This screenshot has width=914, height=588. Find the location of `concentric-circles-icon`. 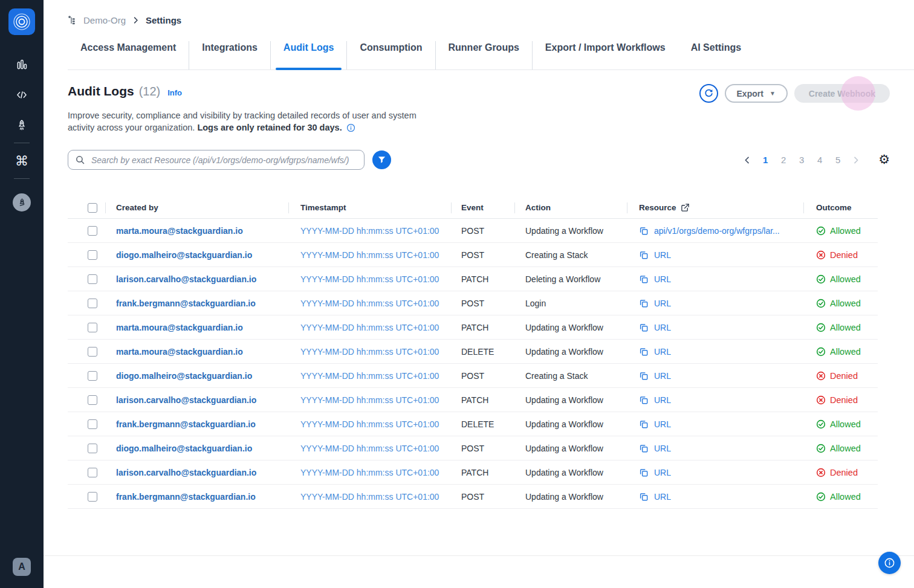

concentric-circles-icon is located at coordinates (22, 22).